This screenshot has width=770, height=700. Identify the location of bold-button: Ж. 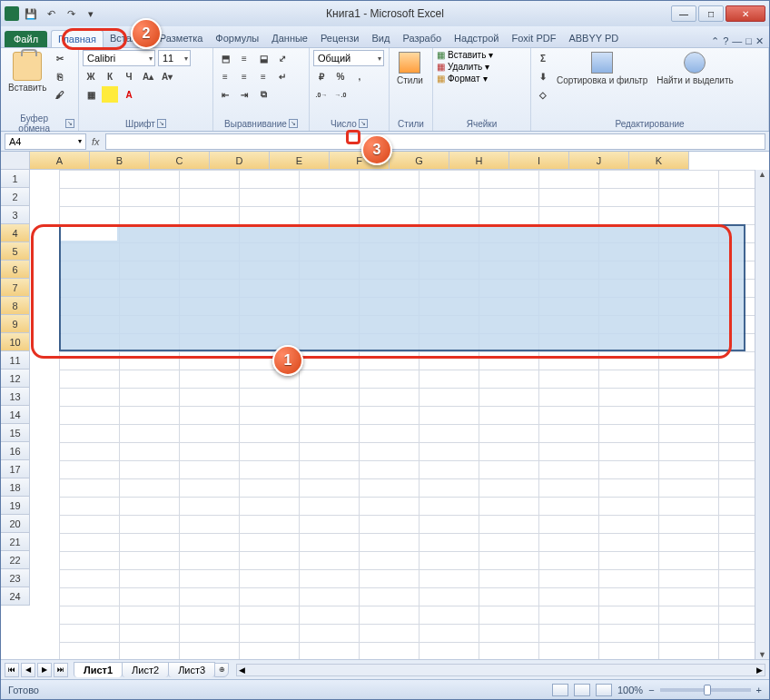
(91, 76).